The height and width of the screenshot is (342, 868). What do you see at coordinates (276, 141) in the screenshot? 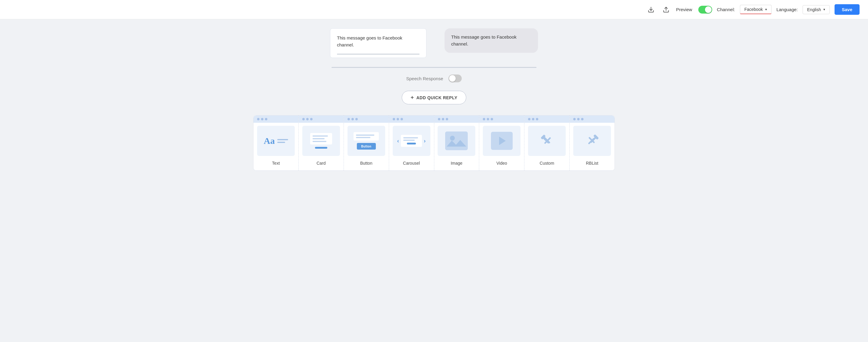
I see `text-icon: Aa` at bounding box center [276, 141].